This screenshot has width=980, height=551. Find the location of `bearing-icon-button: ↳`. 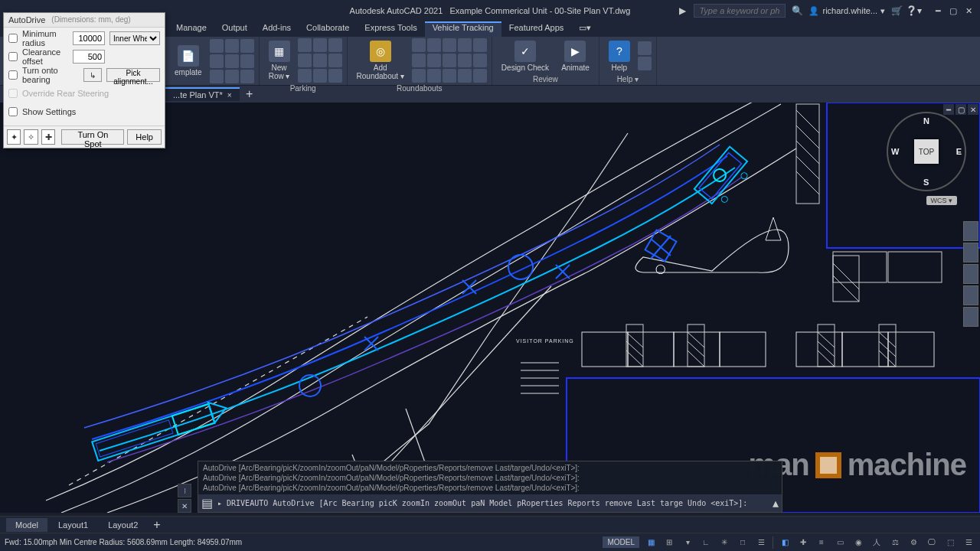

bearing-icon-button: ↳ is located at coordinates (93, 75).